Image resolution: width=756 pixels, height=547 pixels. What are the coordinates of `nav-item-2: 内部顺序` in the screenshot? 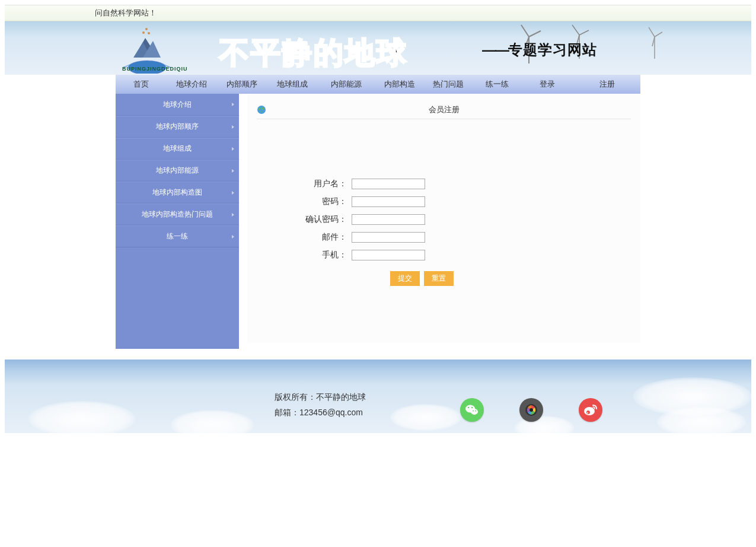 It's located at (242, 84).